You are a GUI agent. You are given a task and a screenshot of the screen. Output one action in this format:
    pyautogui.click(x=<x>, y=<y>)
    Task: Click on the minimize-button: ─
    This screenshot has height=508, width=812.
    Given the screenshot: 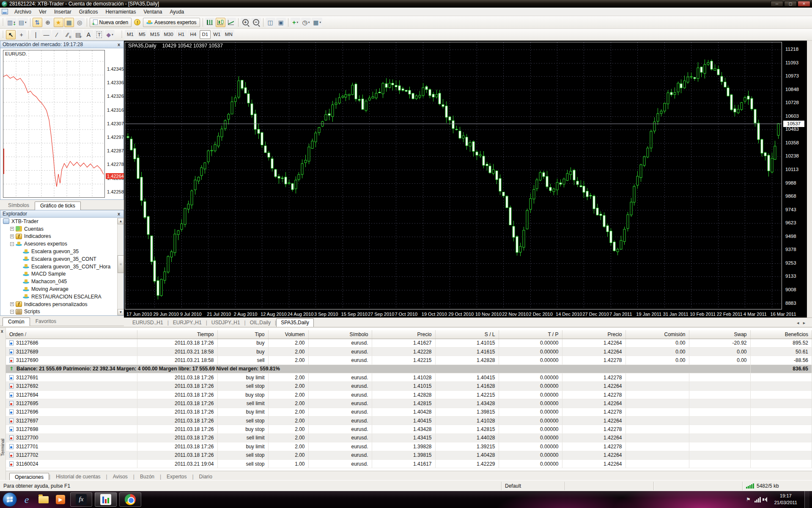 What is the action you would take?
    pyautogui.click(x=777, y=4)
    